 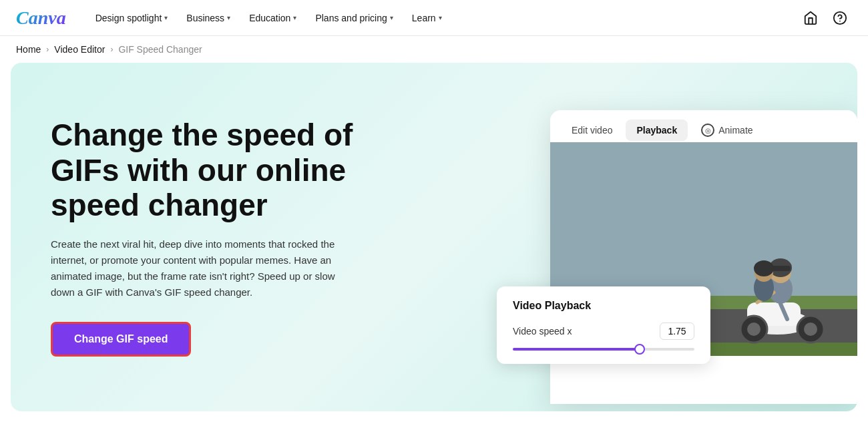 What do you see at coordinates (208, 18) in the screenshot?
I see `nav-item-business: Business ▾` at bounding box center [208, 18].